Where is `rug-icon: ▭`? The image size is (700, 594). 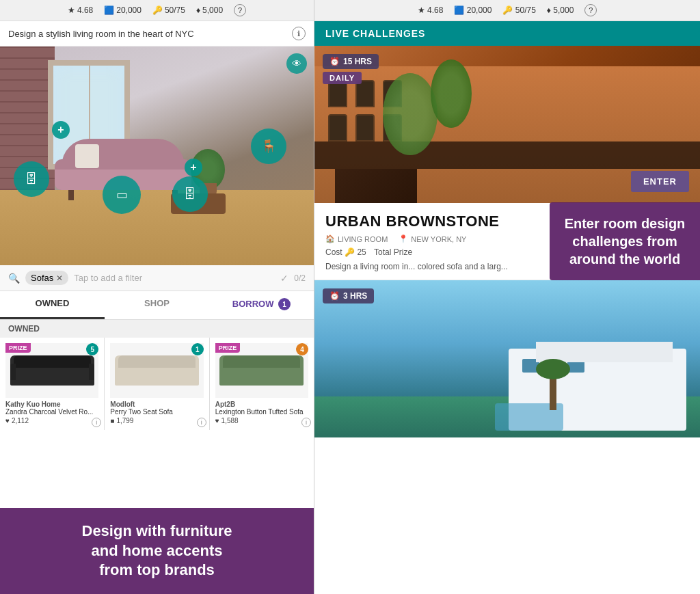 rug-icon: ▭ is located at coordinates (122, 195).